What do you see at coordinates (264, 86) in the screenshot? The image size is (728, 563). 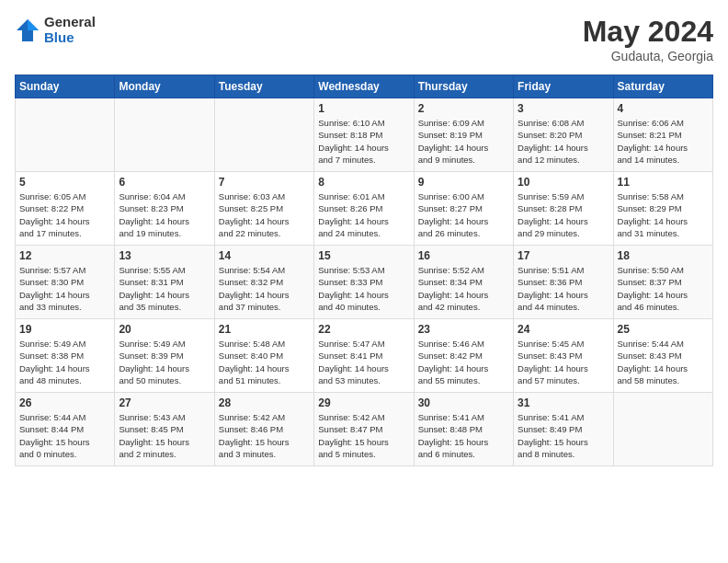 I see `col-header-tuesday: Tuesday` at bounding box center [264, 86].